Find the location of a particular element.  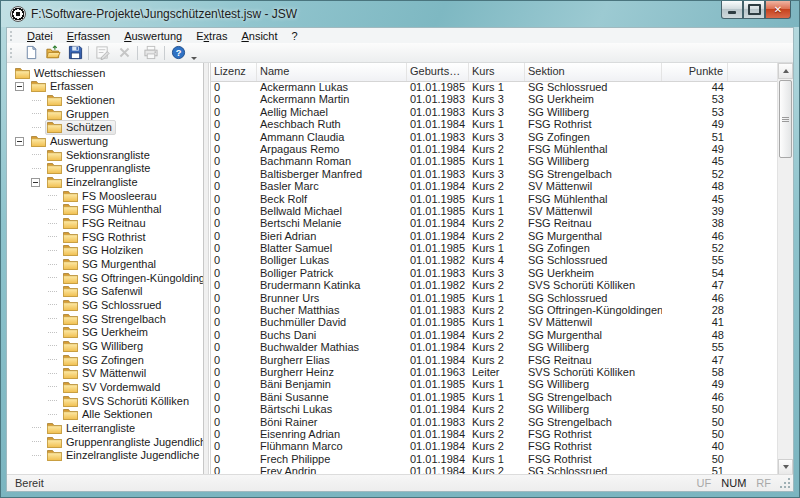

tree-item: Einzelrangliste Jugendliche is located at coordinates (105, 455).